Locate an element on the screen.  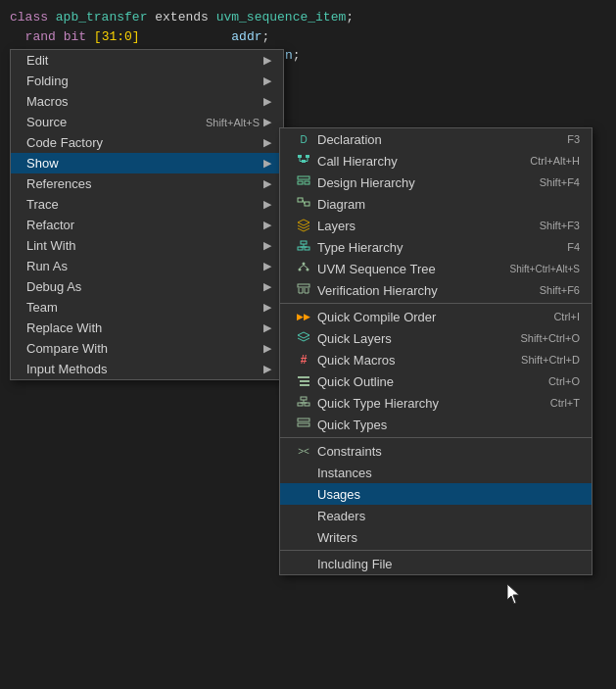
menu-item-refactor: Refactor ▶ is located at coordinates (147, 225).